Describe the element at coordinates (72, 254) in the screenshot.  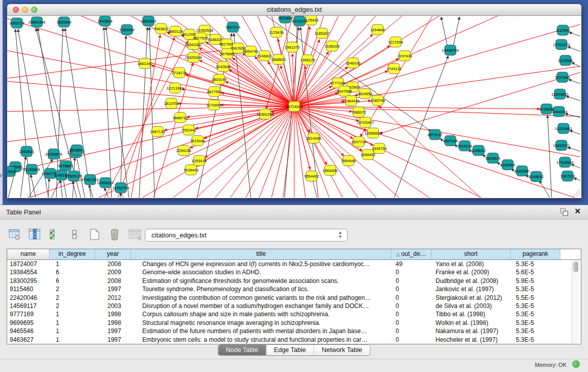
I see `column-header-label: in_degree` at that location.